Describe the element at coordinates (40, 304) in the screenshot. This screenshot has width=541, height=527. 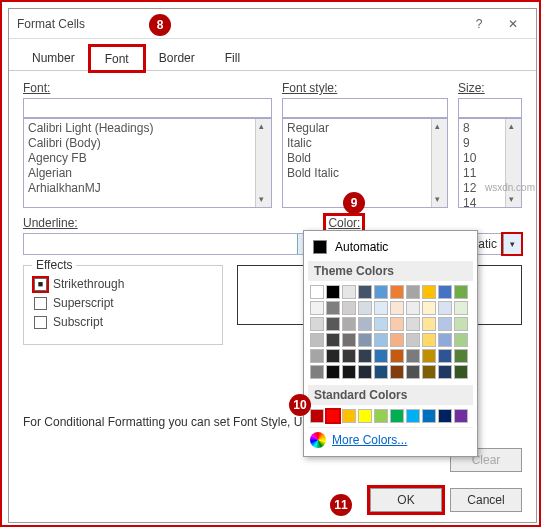
I see `superscript-checkbox` at that location.